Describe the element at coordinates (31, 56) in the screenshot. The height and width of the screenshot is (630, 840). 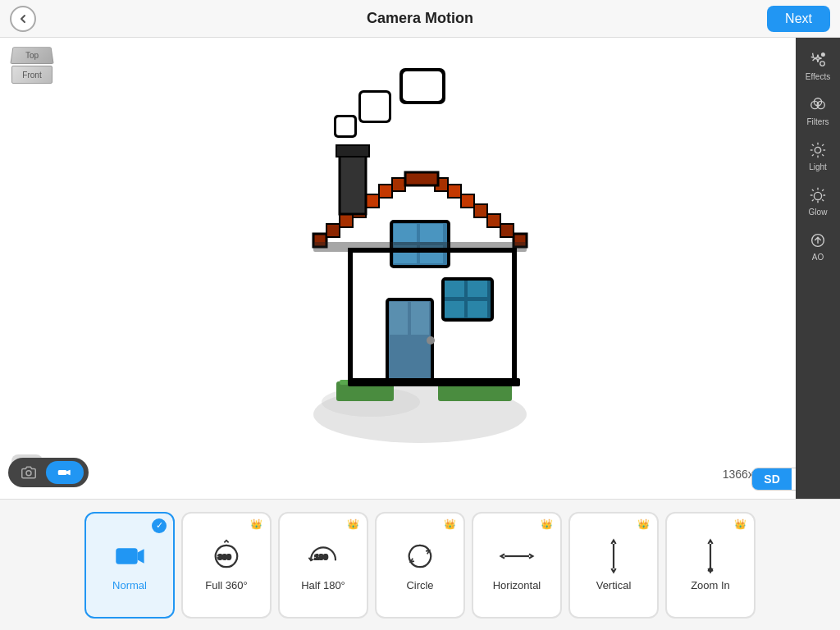
I see `cube-top: Top` at that location.